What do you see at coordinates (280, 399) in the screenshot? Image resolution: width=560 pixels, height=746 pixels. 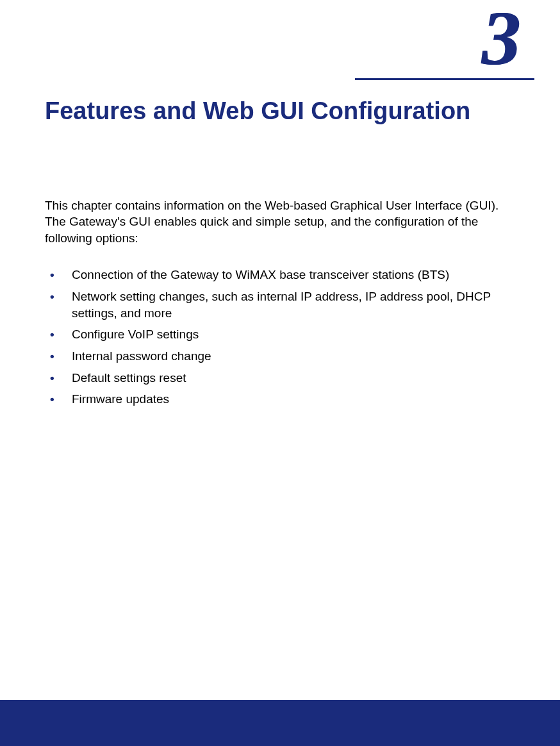 I see `list-item: Firmware updates` at bounding box center [280, 399].